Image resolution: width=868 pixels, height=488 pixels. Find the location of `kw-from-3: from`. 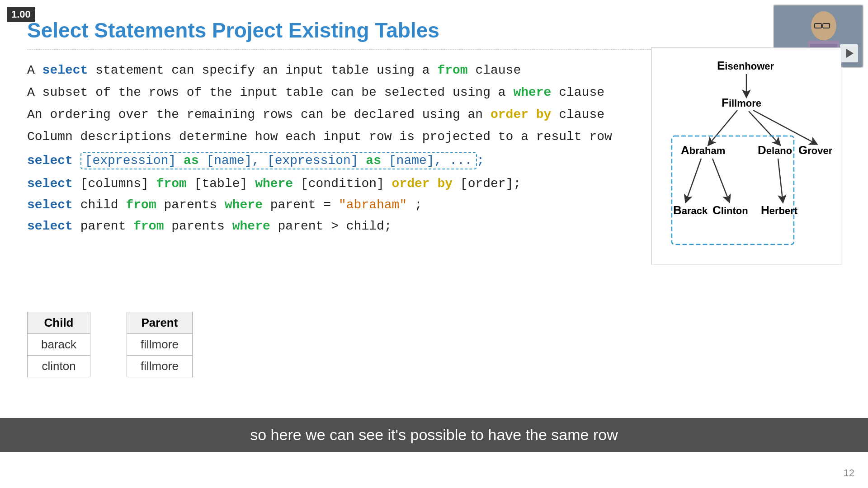

kw-from-3: from is located at coordinates (141, 205).